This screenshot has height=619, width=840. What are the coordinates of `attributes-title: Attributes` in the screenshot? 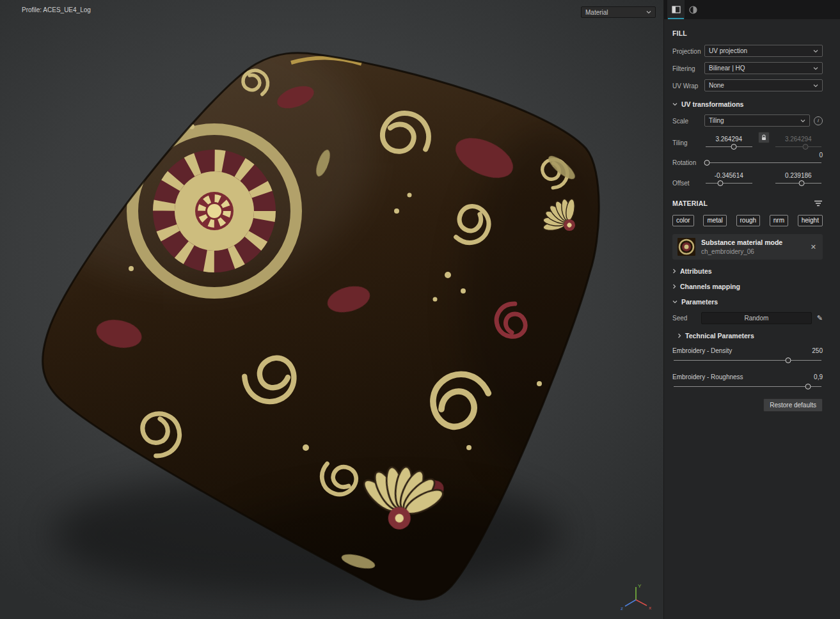 It's located at (696, 271).